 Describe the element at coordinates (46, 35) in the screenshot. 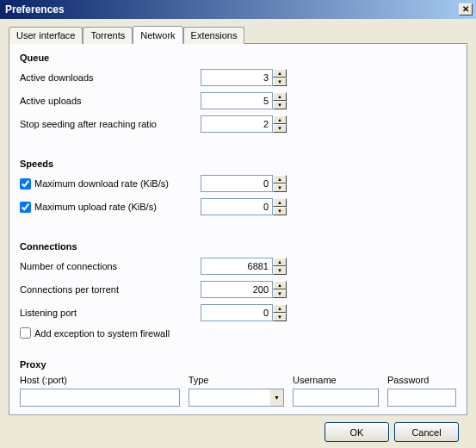

I see `tab-user-interface: User interface` at that location.